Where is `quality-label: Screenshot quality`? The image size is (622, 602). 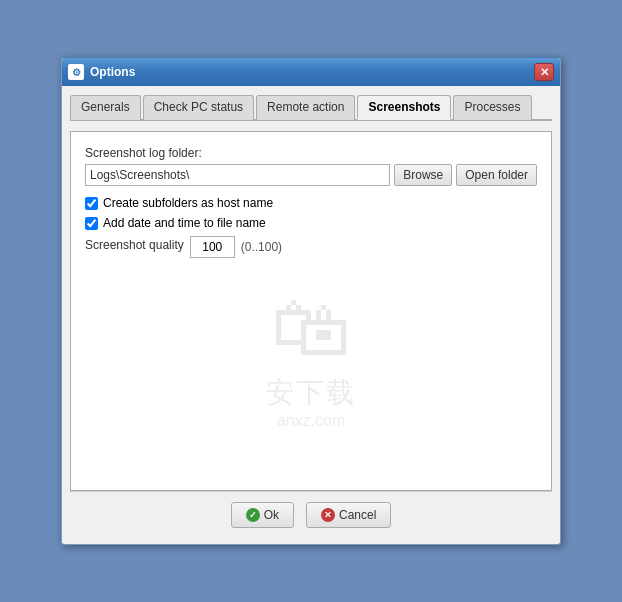
quality-label: Screenshot quality is located at coordinates (134, 245).